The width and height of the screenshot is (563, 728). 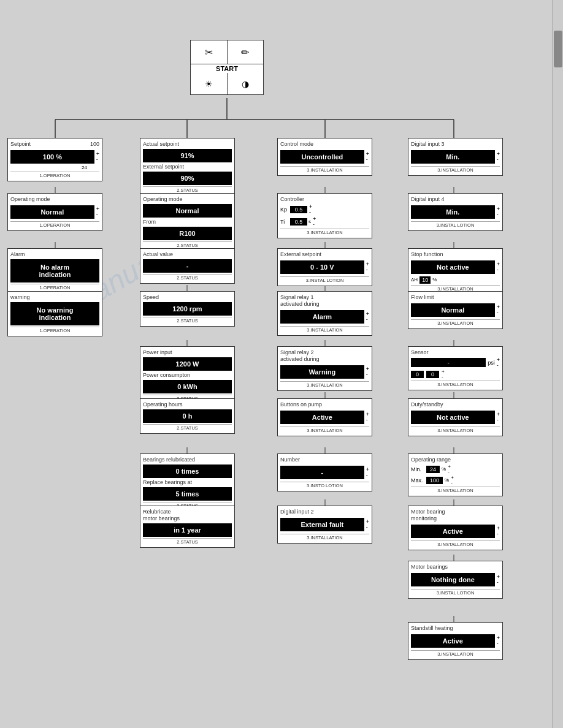 What do you see at coordinates (285, 222) in the screenshot?
I see `ti-label: Ti` at bounding box center [285, 222].